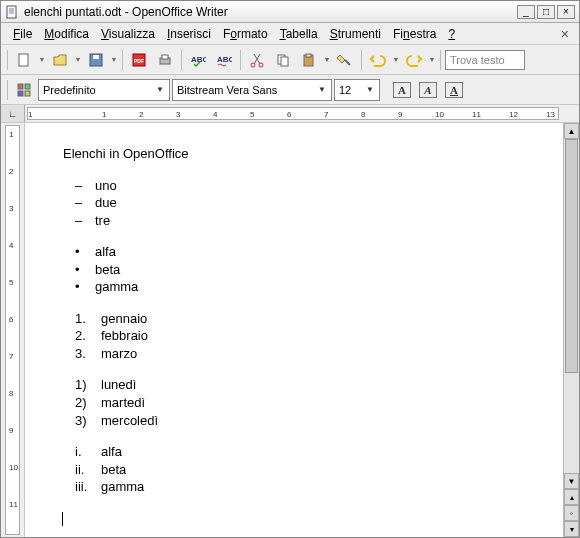 The width and height of the screenshot is (580, 538). What do you see at coordinates (571, 330) in the screenshot?
I see `vertical-scrollbar: ▲ ▼ ▴ ◦ ▾` at bounding box center [571, 330].